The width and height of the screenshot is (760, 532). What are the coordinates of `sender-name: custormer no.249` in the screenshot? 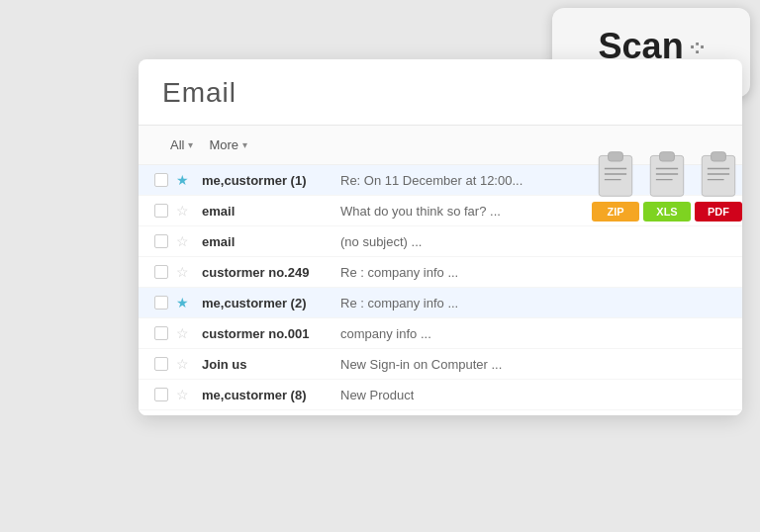 It's located at (271, 273).